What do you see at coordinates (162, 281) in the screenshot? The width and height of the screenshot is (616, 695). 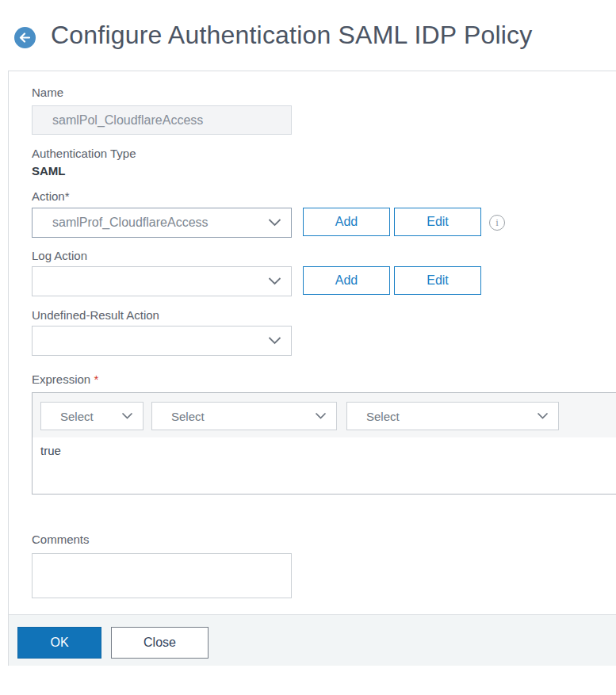 I see `log-action-select` at bounding box center [162, 281].